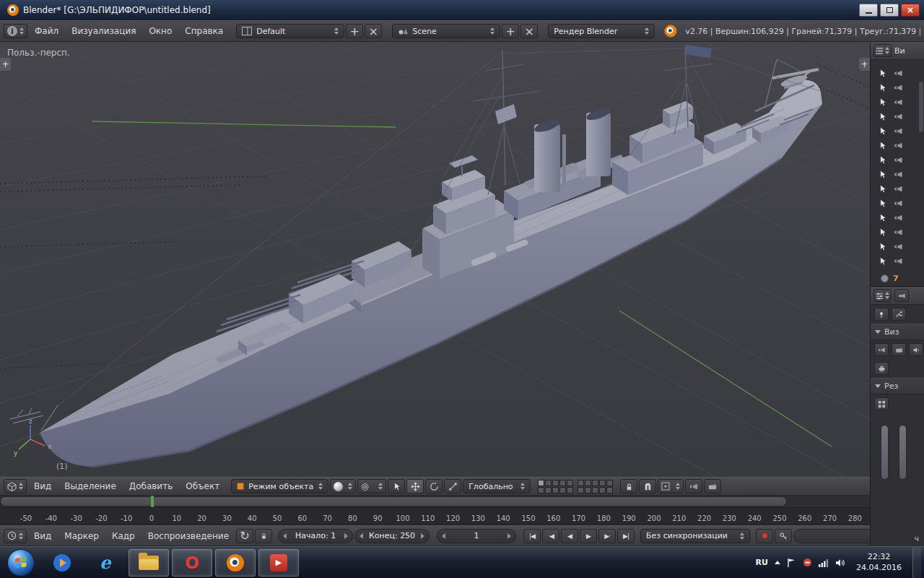 The width and height of the screenshot is (924, 578). I want to click on menu-render: Визуализация, so click(104, 31).